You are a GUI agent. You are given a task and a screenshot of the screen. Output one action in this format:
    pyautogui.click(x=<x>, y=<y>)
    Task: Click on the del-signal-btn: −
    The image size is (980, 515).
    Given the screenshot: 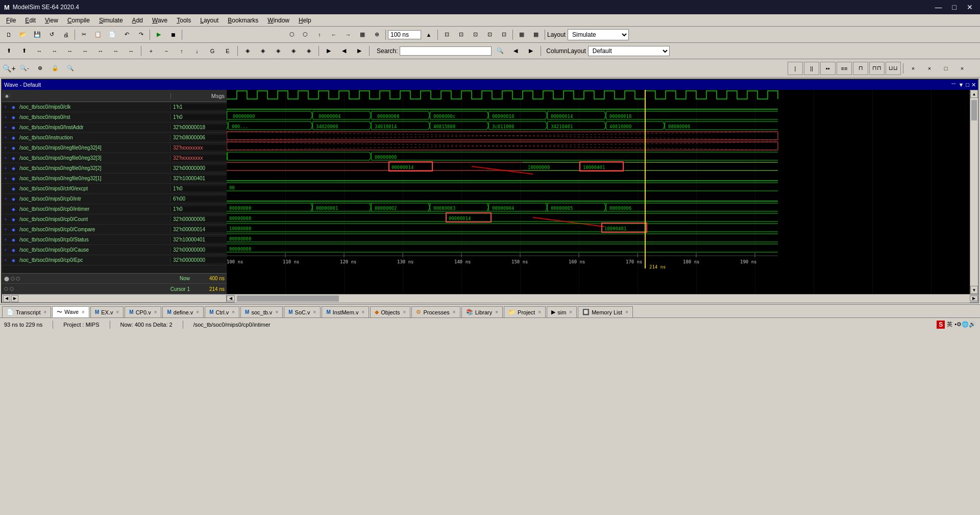 What is the action you would take?
    pyautogui.click(x=166, y=51)
    